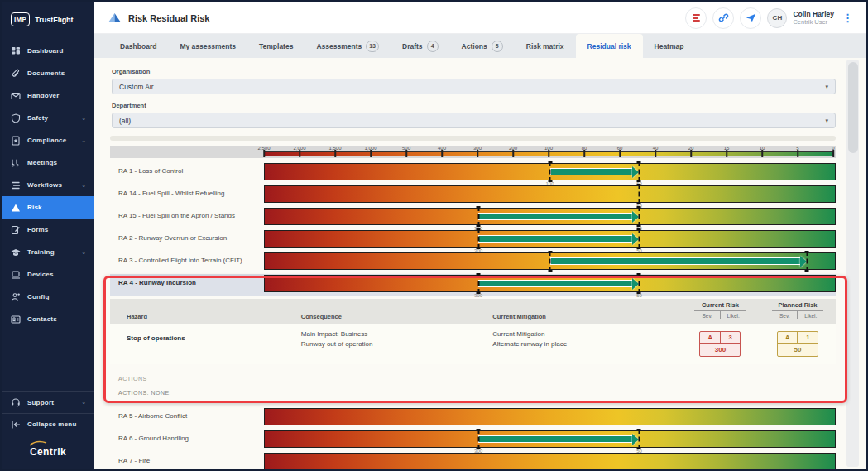  Describe the element at coordinates (473, 152) in the screenshot. I see `chart-axis: 2,5002,0001,5001,00050040030020010080604…` at that location.